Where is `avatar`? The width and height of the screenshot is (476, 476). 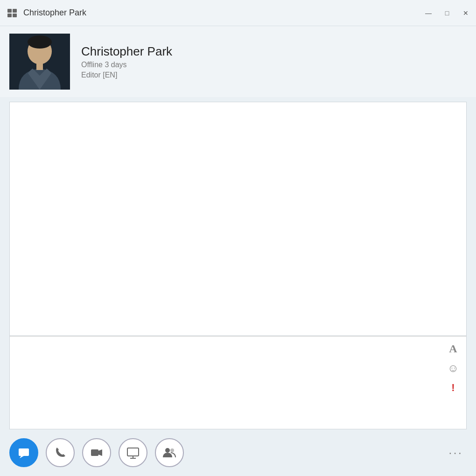
avatar is located at coordinates (40, 62).